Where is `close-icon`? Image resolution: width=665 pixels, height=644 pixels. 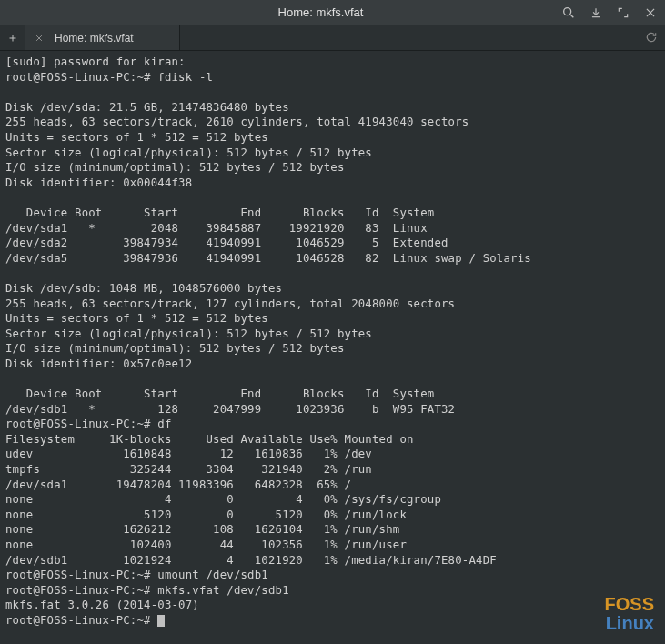
close-icon is located at coordinates (650, 13).